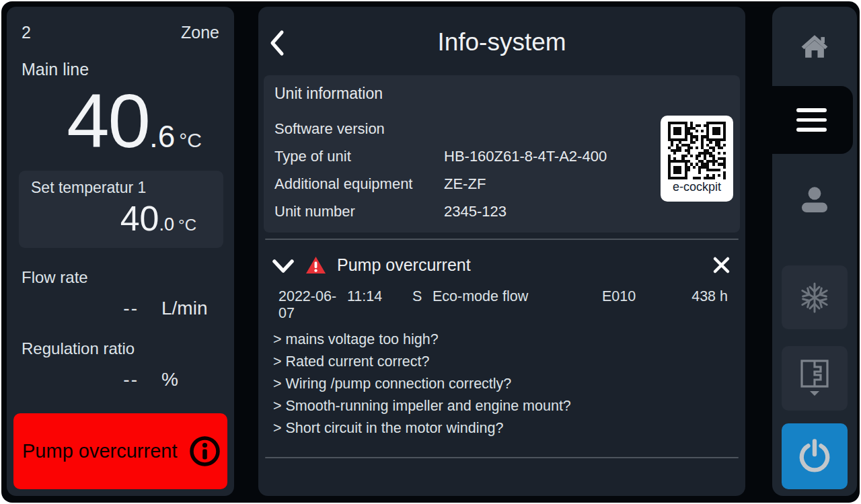 Image resolution: width=861 pixels, height=504 pixels. I want to click on flow-rate-row: -- L/min, so click(120, 308).